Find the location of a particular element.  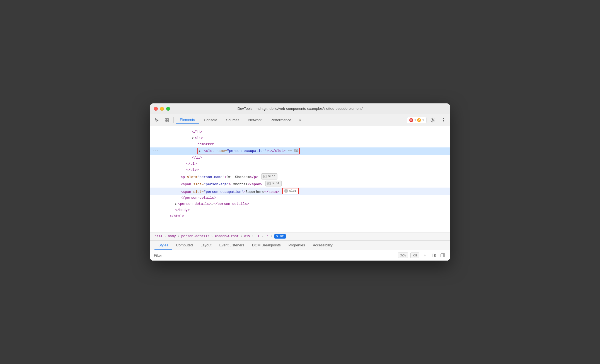

html-line: </body> is located at coordinates (300, 210).